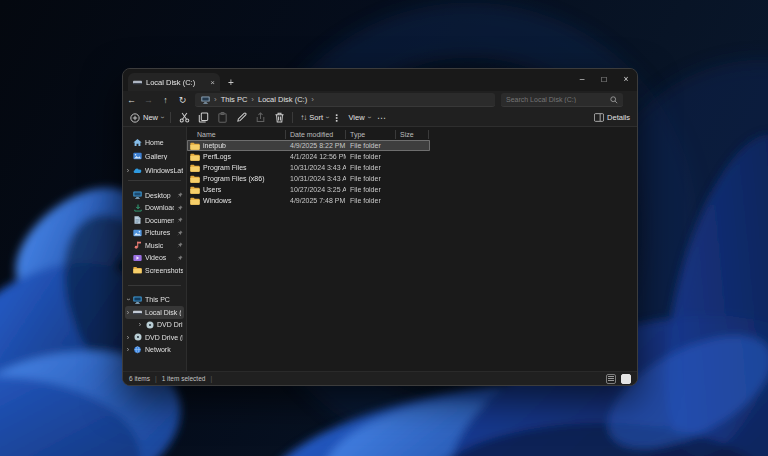 The width and height of the screenshot is (768, 456). What do you see at coordinates (150, 118) in the screenshot?
I see `new-label: New` at bounding box center [150, 118].